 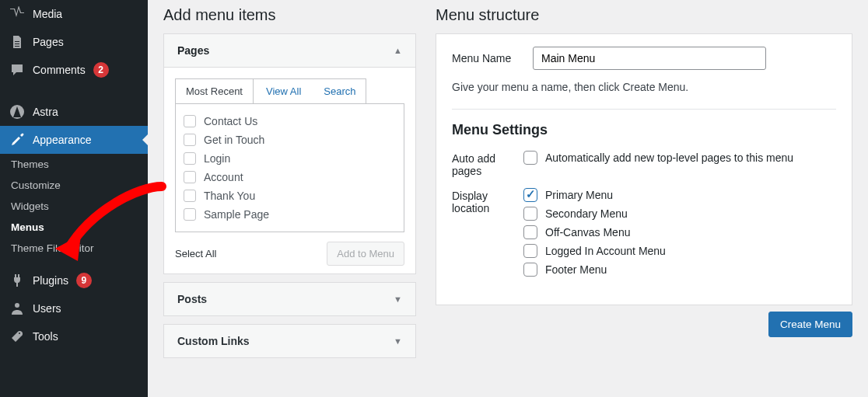 I want to click on wrench-icon, so click(x=17, y=336).